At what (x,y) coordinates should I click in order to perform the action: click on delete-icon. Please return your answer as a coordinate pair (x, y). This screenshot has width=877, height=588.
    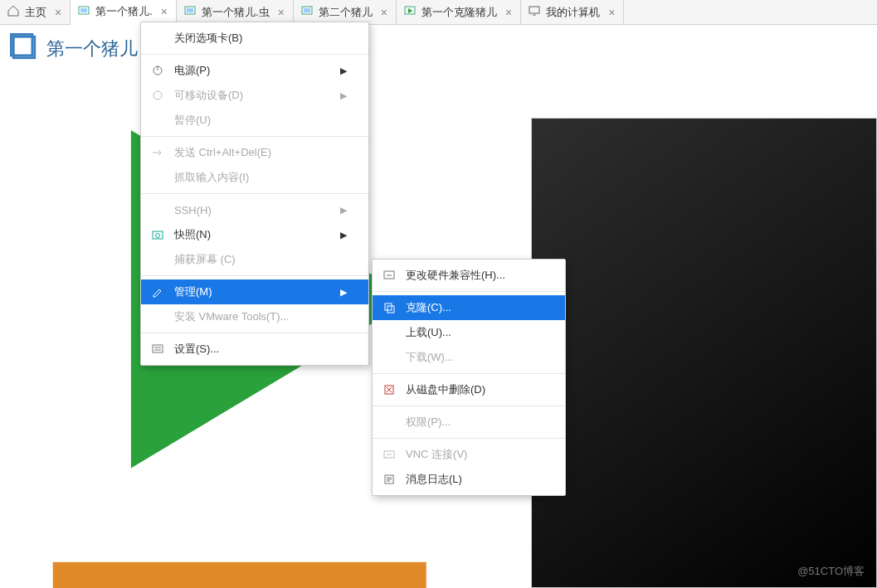
    Looking at the image, I should click on (389, 390).